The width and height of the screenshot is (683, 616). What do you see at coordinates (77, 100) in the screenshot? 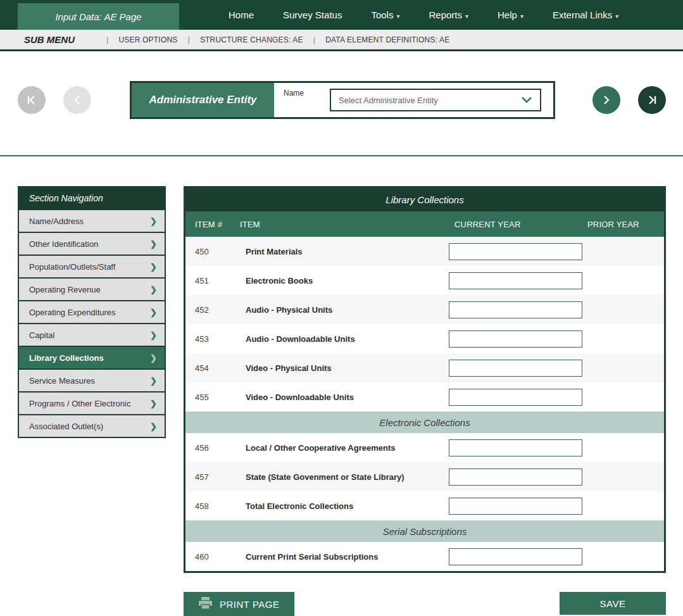
I see `previous-record-icon` at bounding box center [77, 100].